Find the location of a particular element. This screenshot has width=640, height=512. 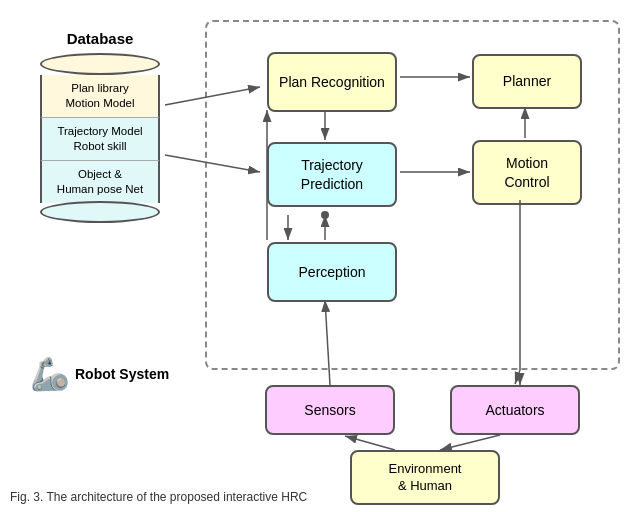

plan-recognition-label: Plan Recognition is located at coordinates (332, 82).